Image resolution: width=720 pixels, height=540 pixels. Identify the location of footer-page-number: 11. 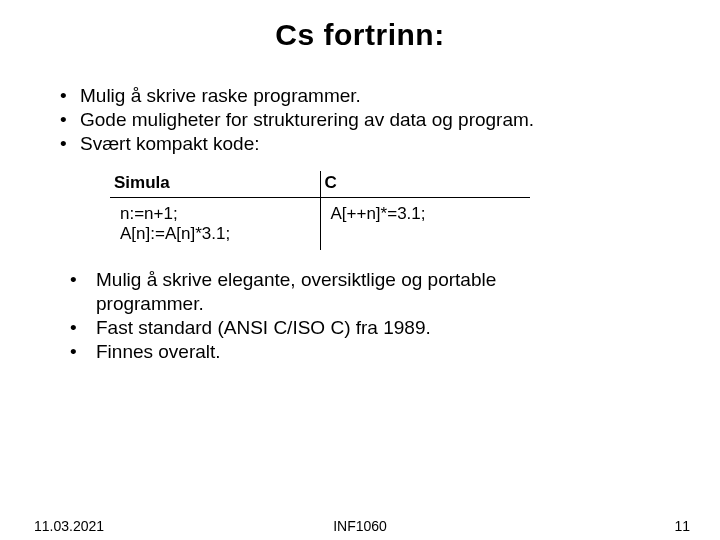
(682, 526).